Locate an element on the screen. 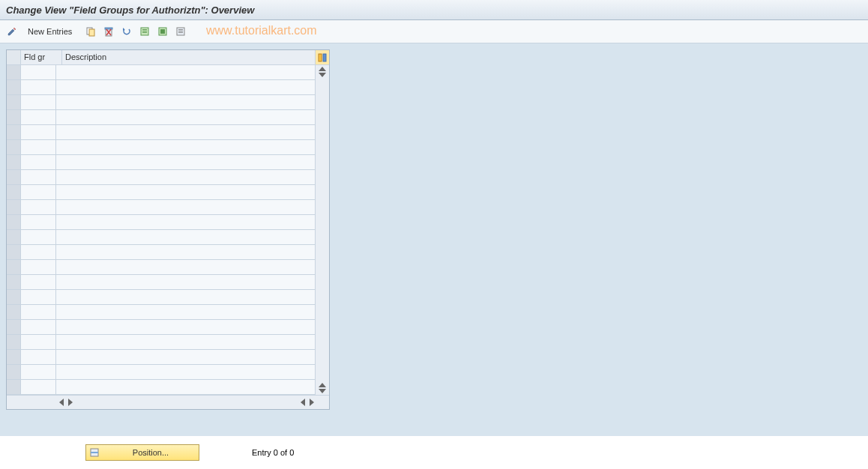 Image resolution: width=868 pixels, height=469 pixels. toolbar: New Entries www.tutorialkart.com is located at coordinates (434, 31).